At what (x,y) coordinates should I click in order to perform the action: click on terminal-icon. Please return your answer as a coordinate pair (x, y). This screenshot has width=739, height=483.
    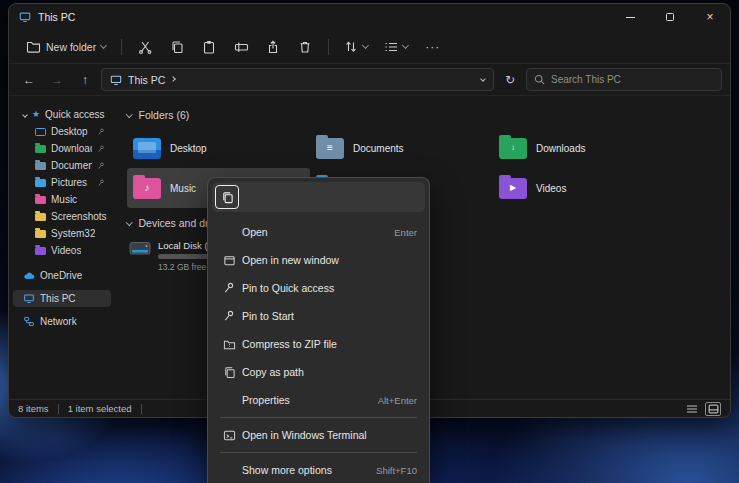
    Looking at the image, I should click on (229, 436).